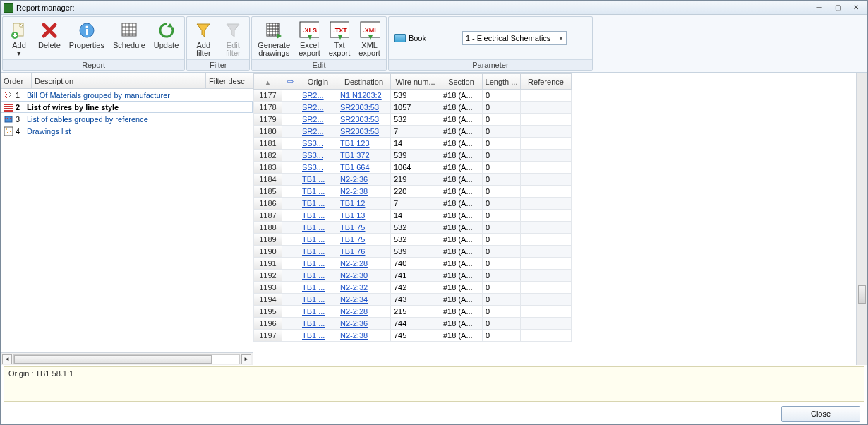 The image size is (868, 425). Describe the element at coordinates (127, 359) in the screenshot. I see `left-hscrollbar: ◄ ►` at that location.